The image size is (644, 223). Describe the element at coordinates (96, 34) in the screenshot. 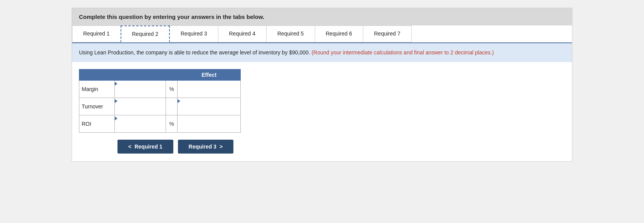

I see `tab-required-1: Required 1` at that location.